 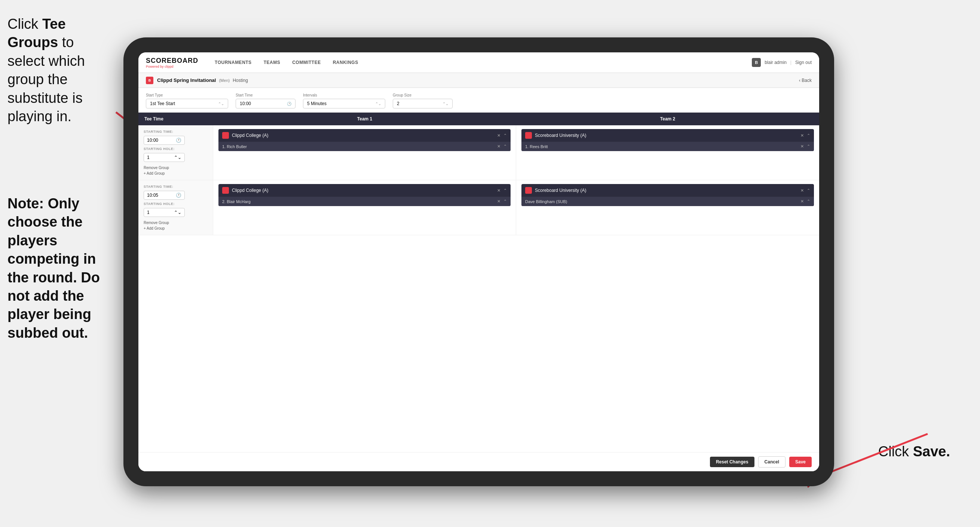 I want to click on add-group-btn-1: + Add Group, so click(x=176, y=174).